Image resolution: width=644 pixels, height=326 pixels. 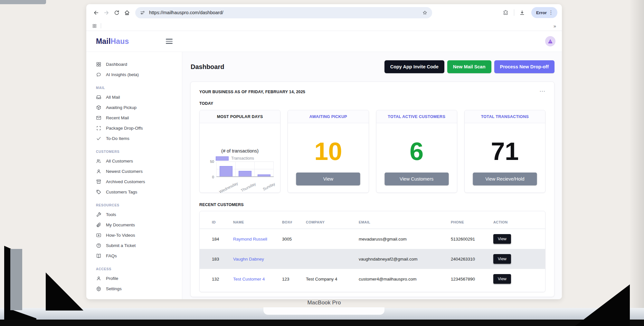 What do you see at coordinates (328, 151) in the screenshot?
I see `awaiting-pickup-value: 10` at bounding box center [328, 151].